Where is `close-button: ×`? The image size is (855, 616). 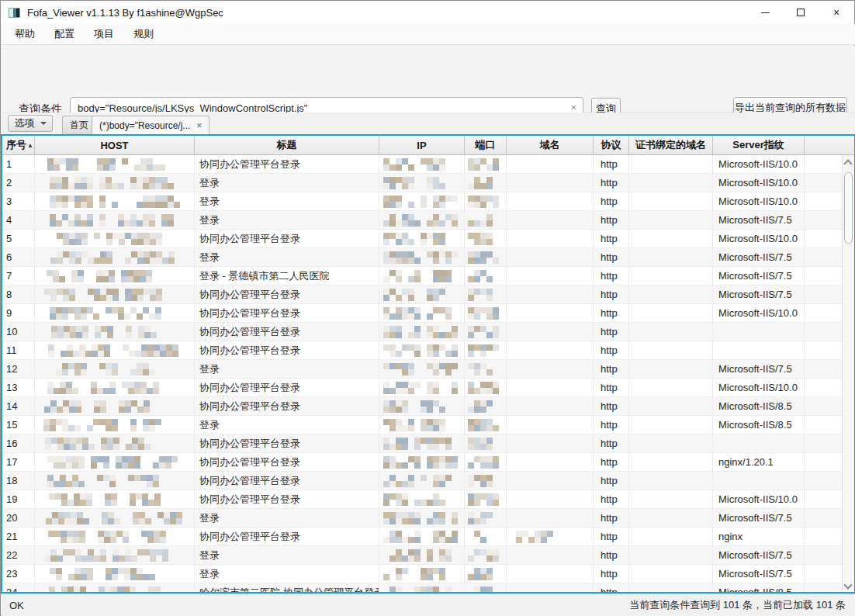
close-button: × is located at coordinates (836, 12).